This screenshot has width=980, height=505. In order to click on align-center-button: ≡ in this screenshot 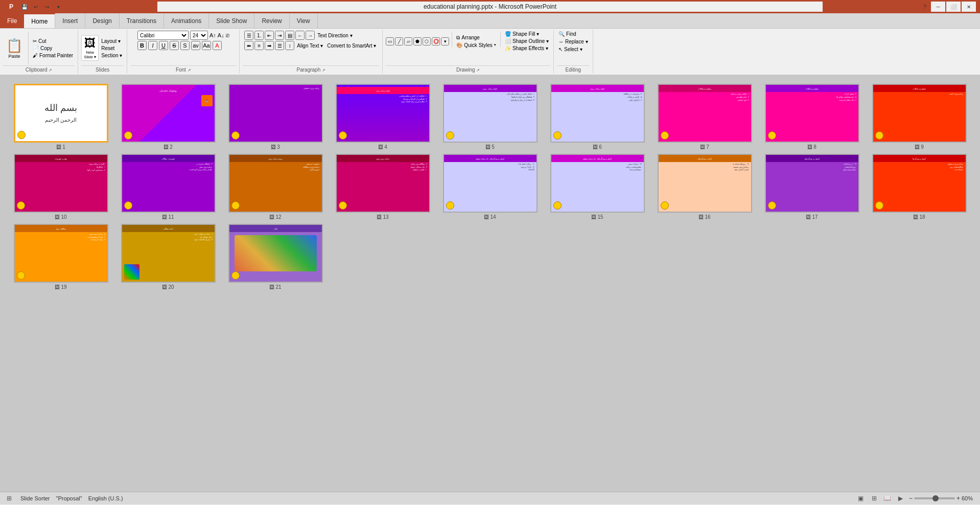, I will do `click(259, 45)`.